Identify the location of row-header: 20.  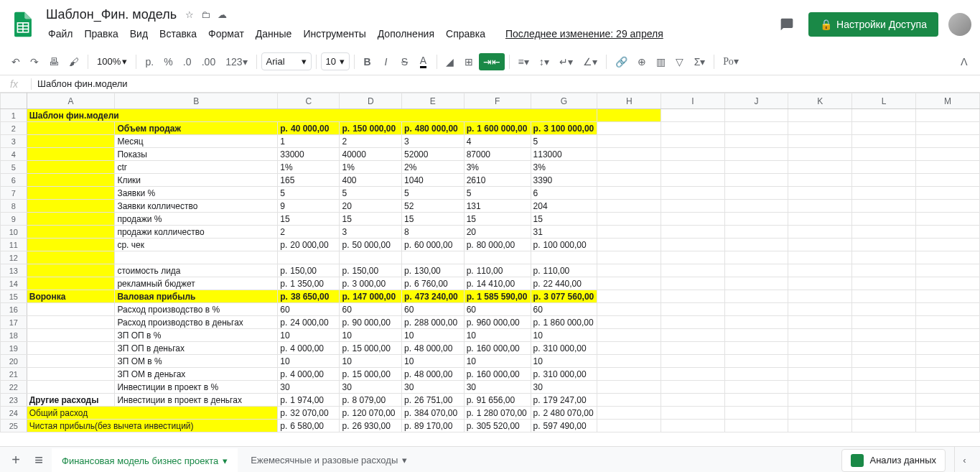
(14, 361).